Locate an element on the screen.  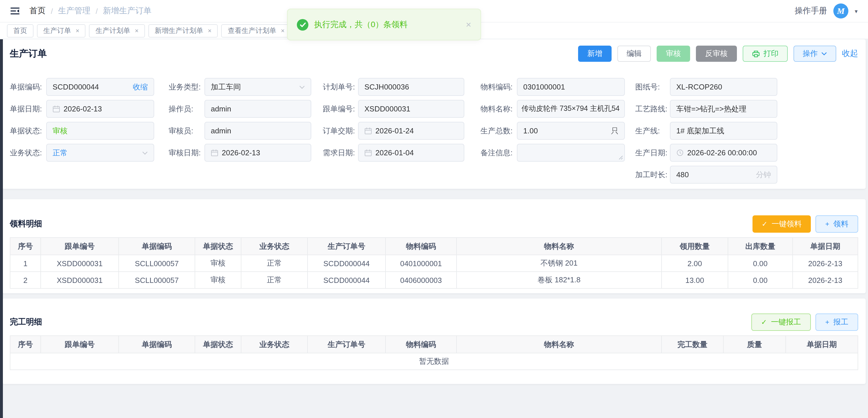
prod-date-label: 生产日期: is located at coordinates (652, 153).